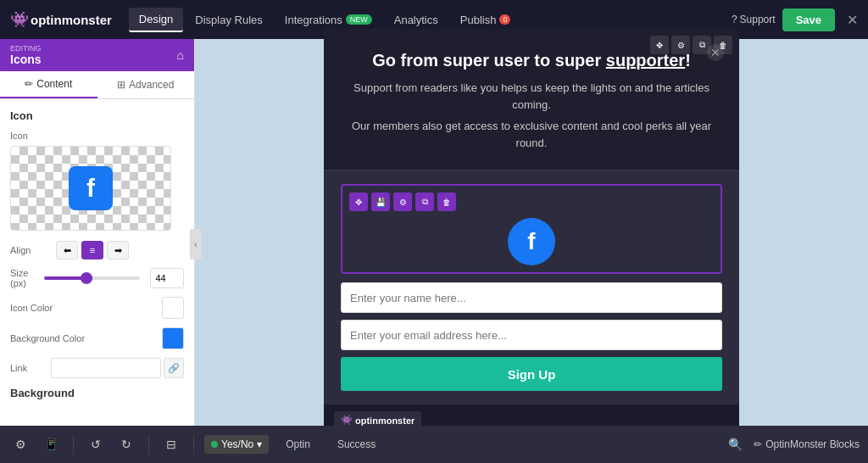  I want to click on facebook-icon-preview: f, so click(91, 188).